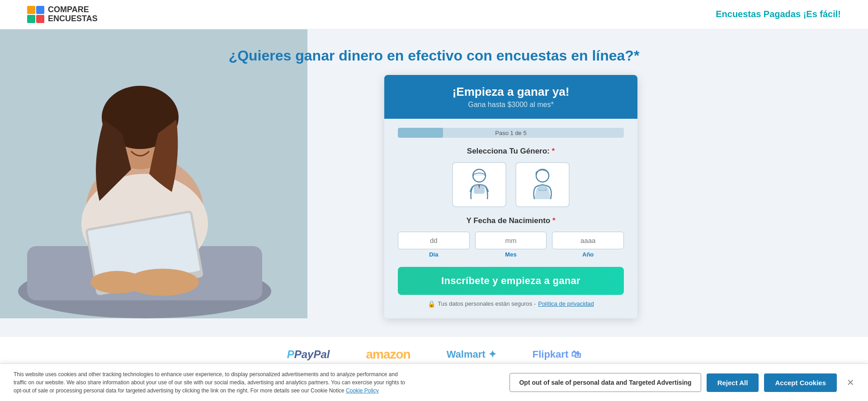 This screenshot has height=401, width=868. I want to click on partner-walmart: Walmart ✦, so click(472, 354).